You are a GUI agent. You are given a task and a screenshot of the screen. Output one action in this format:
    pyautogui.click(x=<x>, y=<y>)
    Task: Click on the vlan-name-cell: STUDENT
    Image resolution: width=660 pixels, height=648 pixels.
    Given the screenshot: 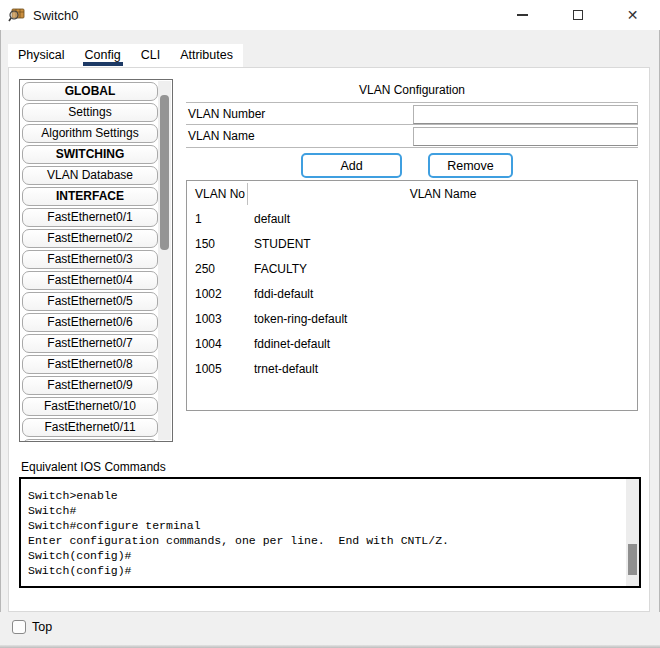 What is the action you would take?
    pyautogui.click(x=282, y=244)
    